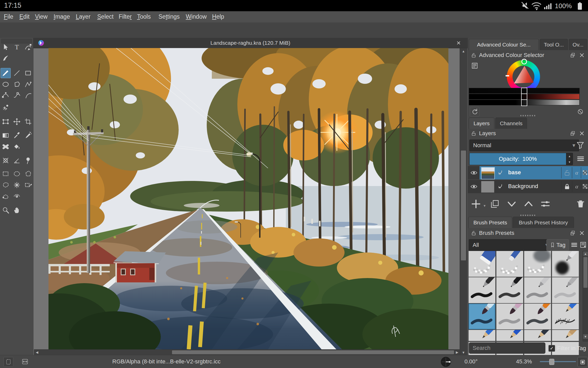 The height and width of the screenshot is (368, 588). Describe the element at coordinates (17, 135) in the screenshot. I see `tool-color-sampler` at that location.